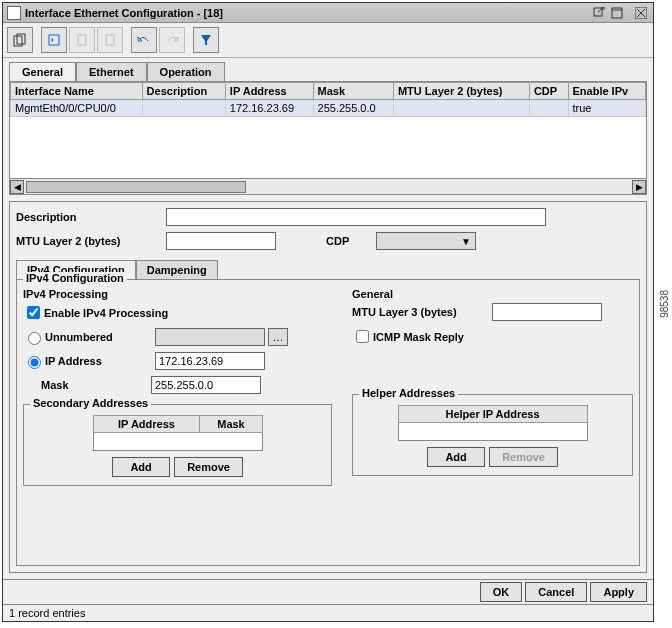  Describe the element at coordinates (172, 40) in the screenshot. I see `redo-icon` at that location.